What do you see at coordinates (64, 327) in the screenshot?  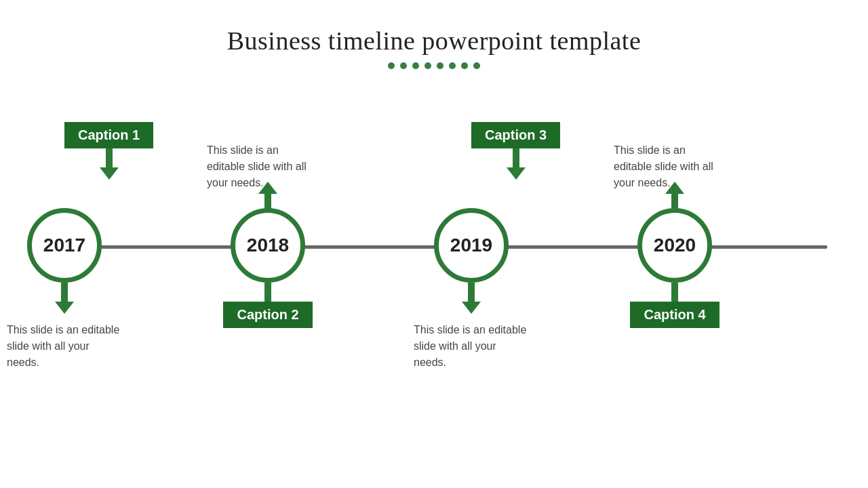 I see `below-2017: This slide is an editable slide with all…` at bounding box center [64, 327].